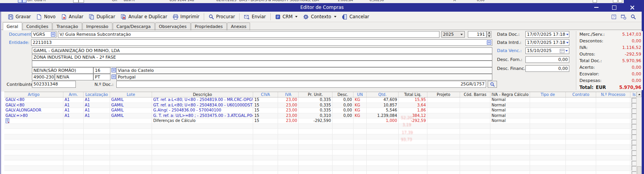  What do you see at coordinates (323, 116) in the screenshot?
I see `table-row: GALV.=>80A1A1GAMILG. T. ref. a: U/L>=80 …` at bounding box center [323, 116].